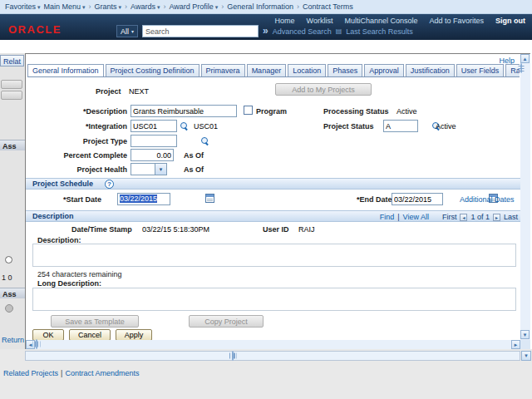 The image size is (532, 399). What do you see at coordinates (152, 155) in the screenshot?
I see `percent-complete-input` at bounding box center [152, 155].